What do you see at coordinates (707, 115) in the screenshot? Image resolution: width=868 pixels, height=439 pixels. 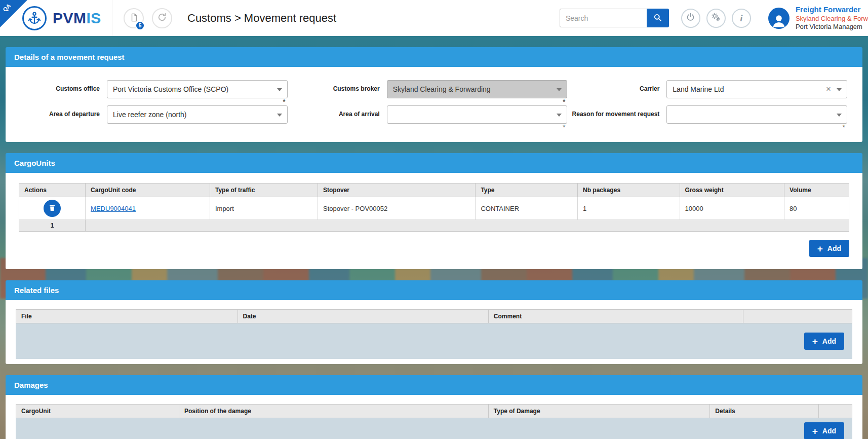 I see `reason-field: Reason for movement request *` at bounding box center [707, 115].